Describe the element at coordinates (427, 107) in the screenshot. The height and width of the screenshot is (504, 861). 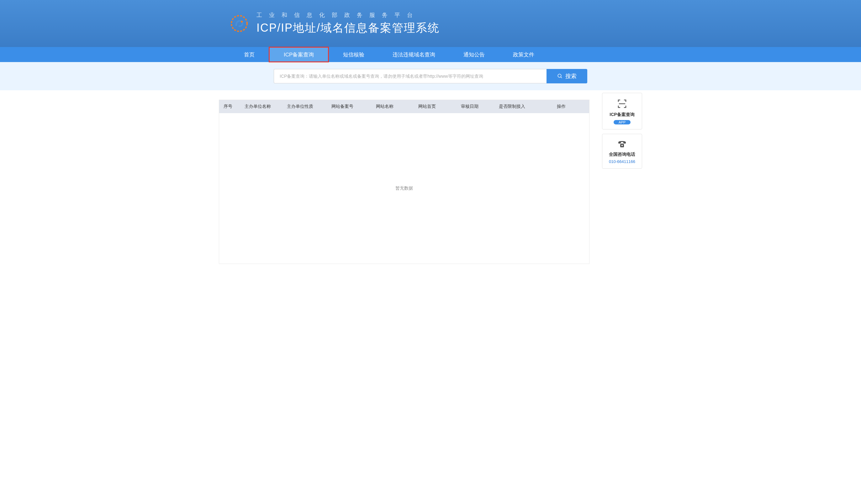
I see `th-site-home: 网站首页` at that location.